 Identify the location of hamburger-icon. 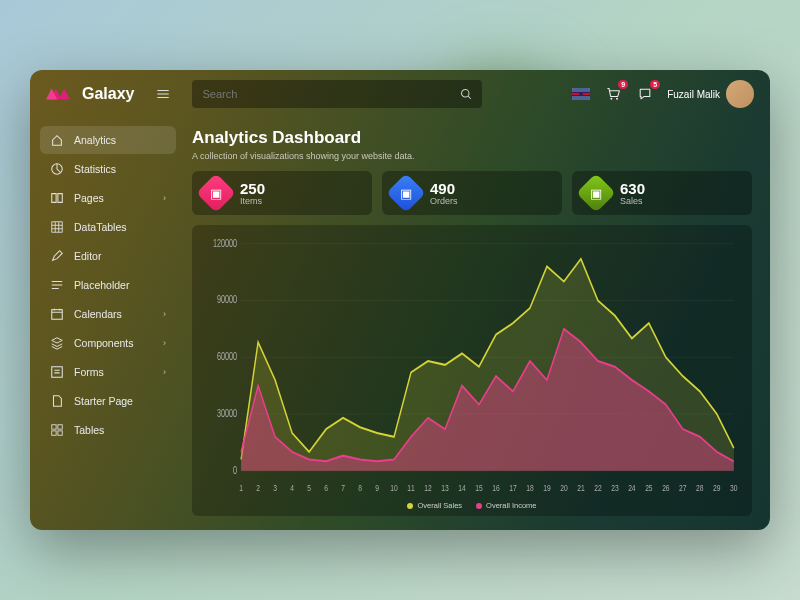
(163, 94).